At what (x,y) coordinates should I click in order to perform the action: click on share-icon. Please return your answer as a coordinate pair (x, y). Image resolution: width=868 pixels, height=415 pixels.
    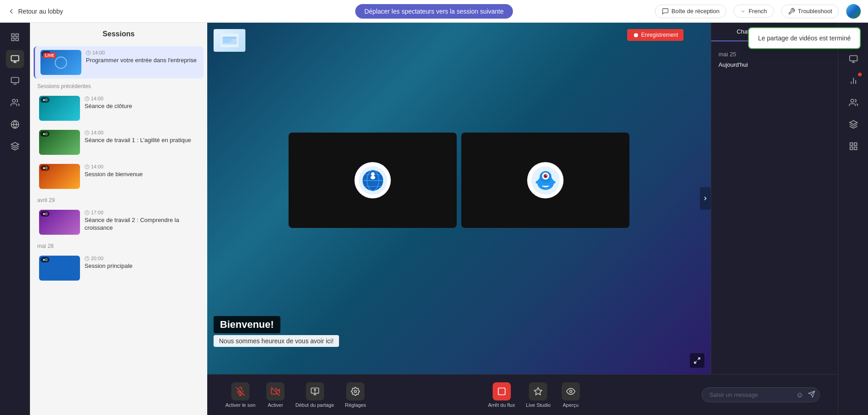
    Looking at the image, I should click on (315, 391).